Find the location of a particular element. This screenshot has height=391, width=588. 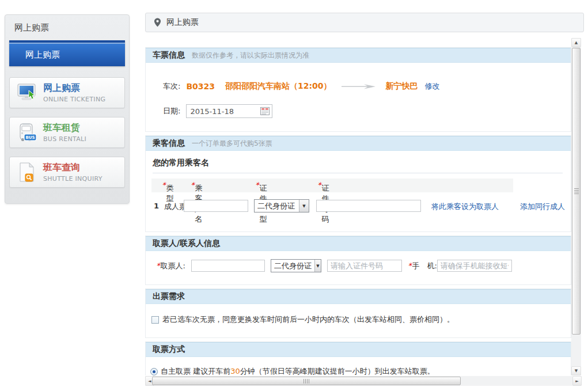

section-contact-info: 取票人/联系人信息 * 取票人: 二代身份证 ▼ * 手 机: is located at coordinates (358, 260).